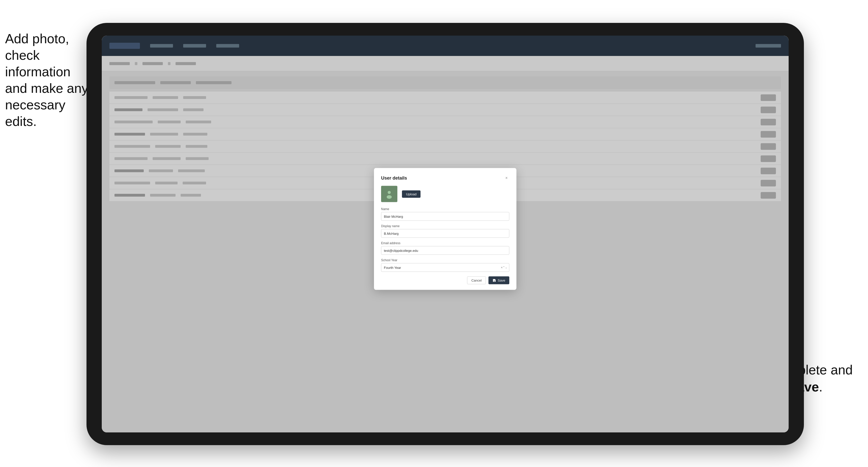  I want to click on select-clear-icon: ×, so click(502, 268).